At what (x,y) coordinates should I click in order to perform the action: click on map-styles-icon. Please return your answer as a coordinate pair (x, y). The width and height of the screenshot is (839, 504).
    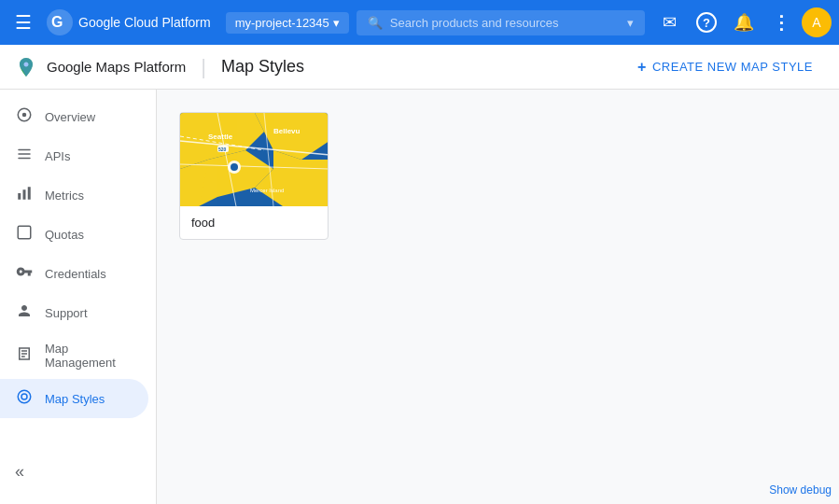
    Looking at the image, I should click on (24, 399).